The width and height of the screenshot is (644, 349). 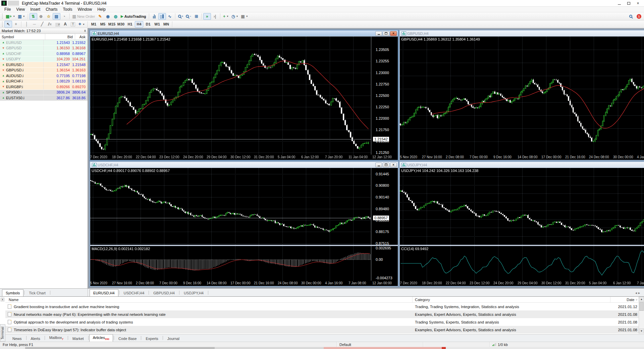 I want to click on tile-windows-button: ⊞, so click(x=197, y=16).